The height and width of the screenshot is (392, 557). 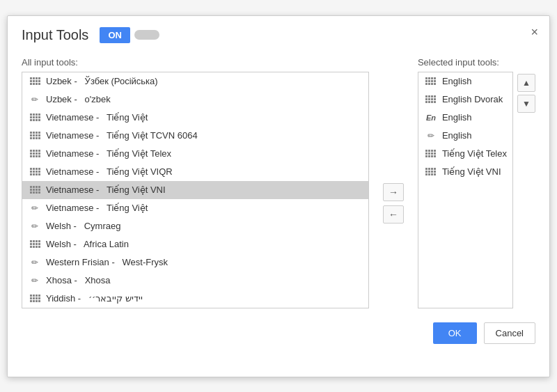 What do you see at coordinates (78, 280) in the screenshot?
I see `item-label: Xhosa - Xhosa` at bounding box center [78, 280].